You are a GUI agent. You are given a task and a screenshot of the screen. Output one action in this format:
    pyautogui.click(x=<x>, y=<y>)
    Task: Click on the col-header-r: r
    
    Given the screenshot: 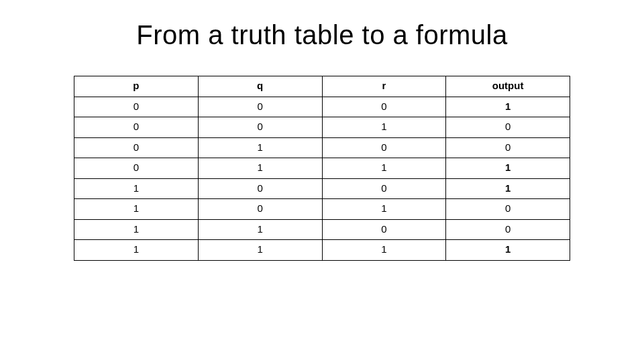 What is the action you would take?
    pyautogui.click(x=384, y=87)
    